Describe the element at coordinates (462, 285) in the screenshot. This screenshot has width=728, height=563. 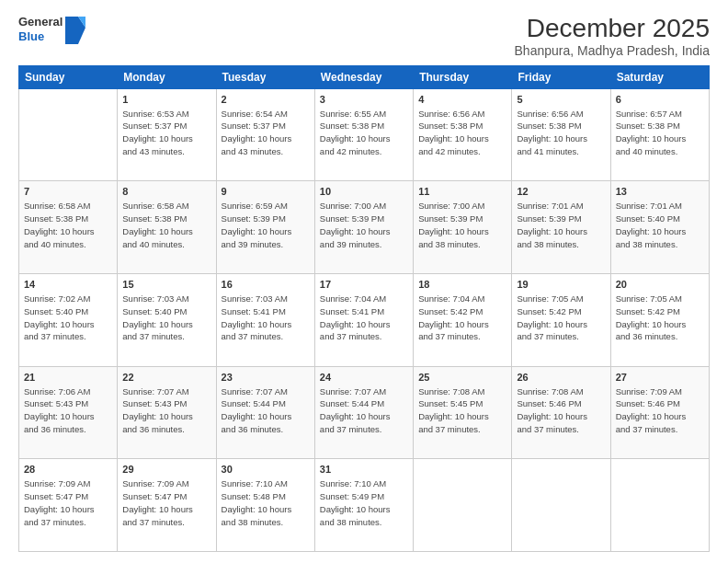
I see `day-number: 18` at that location.